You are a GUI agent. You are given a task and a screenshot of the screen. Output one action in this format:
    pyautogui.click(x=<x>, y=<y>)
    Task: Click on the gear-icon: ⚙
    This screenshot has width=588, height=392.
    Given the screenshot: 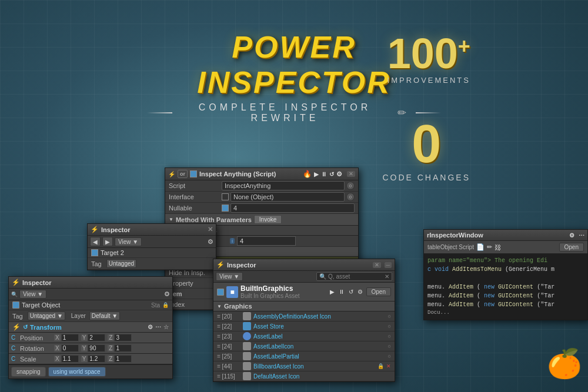 What is the action you would take?
    pyautogui.click(x=339, y=174)
    